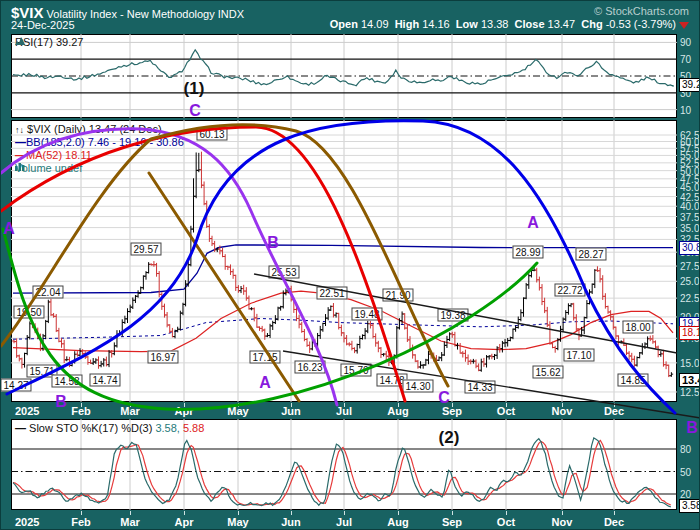 This screenshot has width=700, height=530. Describe the element at coordinates (690, 506) in the screenshot. I see `sto-current-value-label: 3.58` at that location.